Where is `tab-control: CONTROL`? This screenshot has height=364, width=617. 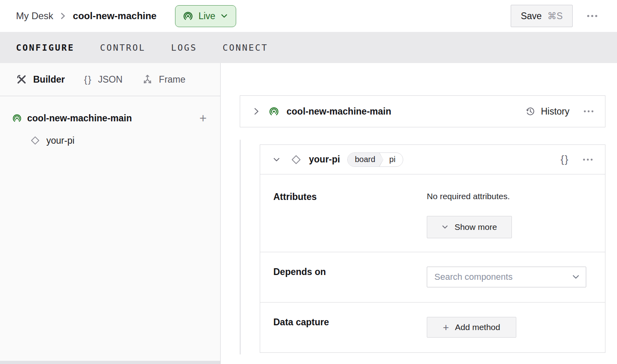
tab-control: CONTROL is located at coordinates (123, 48).